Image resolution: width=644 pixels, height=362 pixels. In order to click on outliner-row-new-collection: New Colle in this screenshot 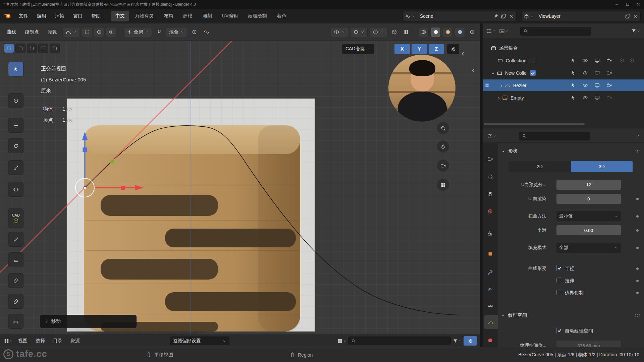, I will do `click(564, 73)`.